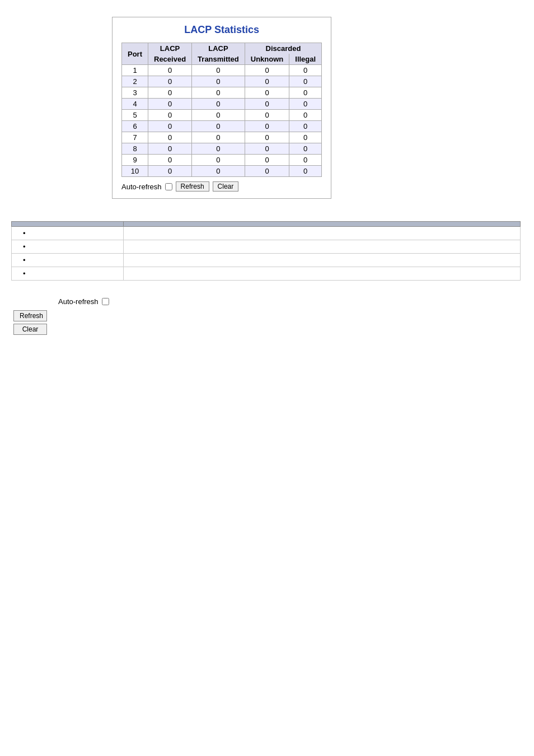 The height and width of the screenshot is (756, 534). Describe the element at coordinates (218, 59) in the screenshot. I see `col-transmitted-sub: Transmitted` at that location.